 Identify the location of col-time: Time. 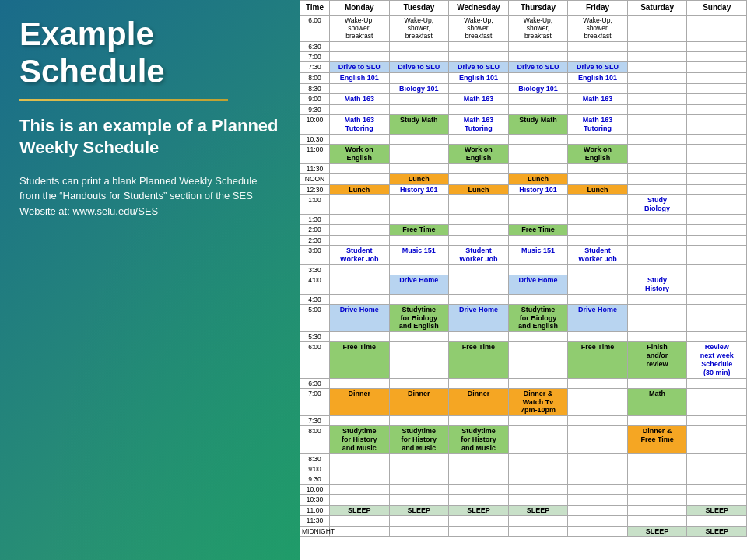
(315, 8).